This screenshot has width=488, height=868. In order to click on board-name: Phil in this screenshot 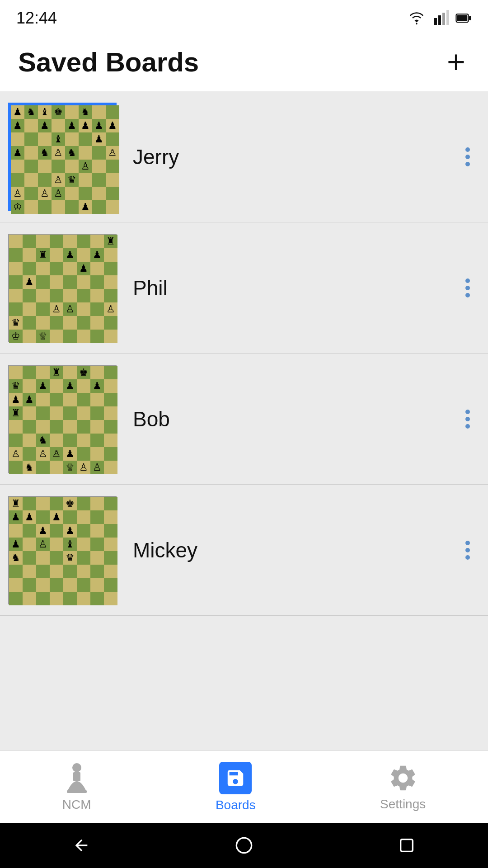, I will do `click(289, 288)`.